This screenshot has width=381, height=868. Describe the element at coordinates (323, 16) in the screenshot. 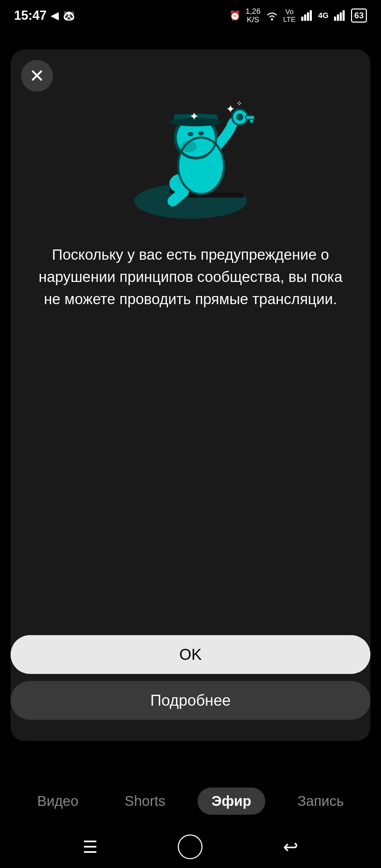

I see `4g-label: 4G` at that location.